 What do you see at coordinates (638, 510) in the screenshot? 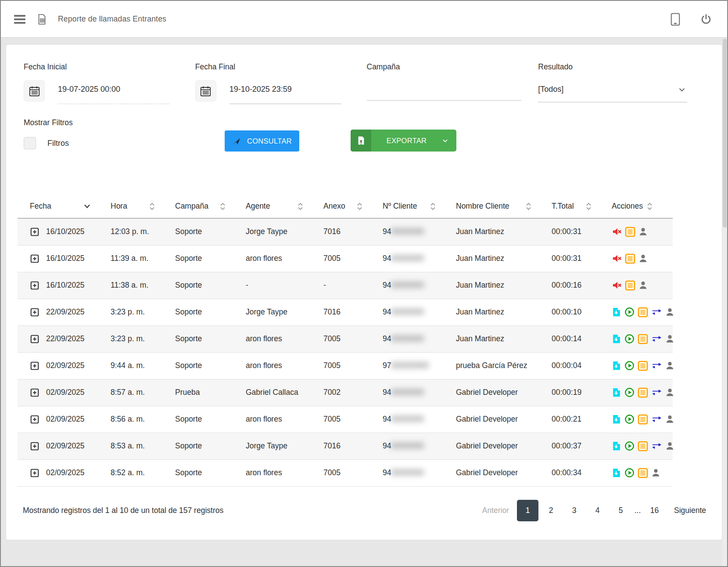
I see `page-ellipsis: ...` at bounding box center [638, 510].